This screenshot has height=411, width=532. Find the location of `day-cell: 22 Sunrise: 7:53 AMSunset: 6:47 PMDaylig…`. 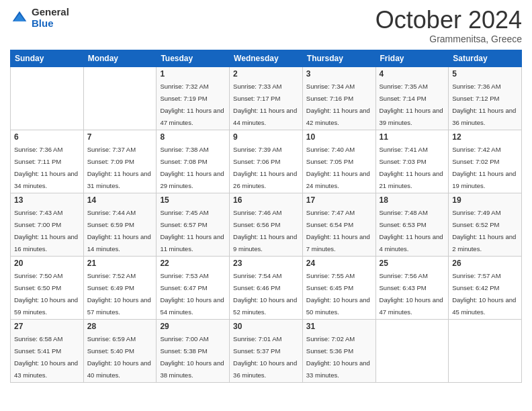

day-cell: 22 Sunrise: 7:53 AMSunset: 6:47 PMDaylig… is located at coordinates (193, 287).